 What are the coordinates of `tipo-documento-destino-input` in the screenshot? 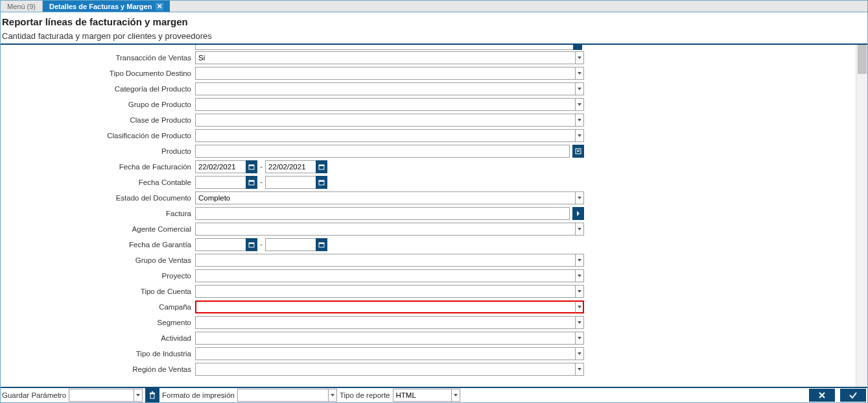 It's located at (385, 73).